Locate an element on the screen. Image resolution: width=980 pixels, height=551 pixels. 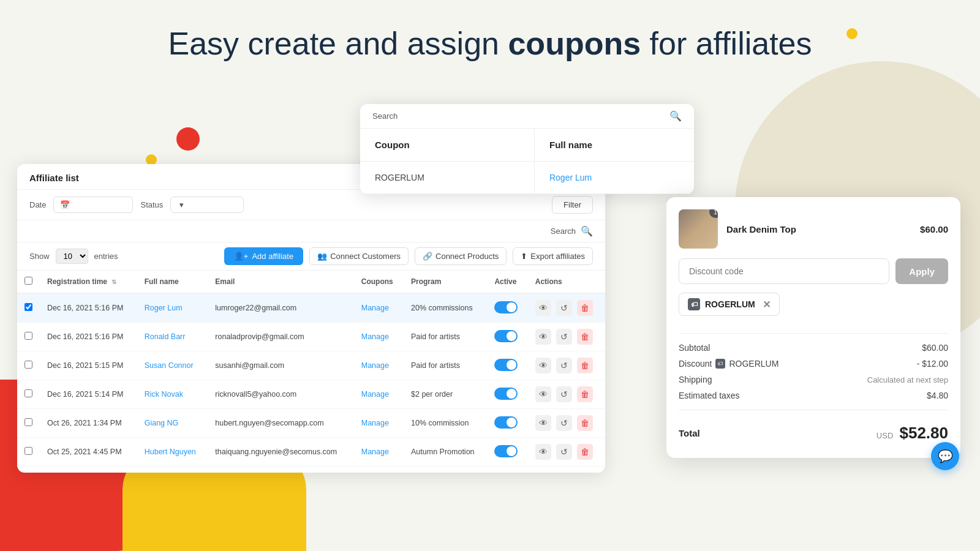
add-affiliate-button: 👤+ Add affiliate is located at coordinates (263, 256).